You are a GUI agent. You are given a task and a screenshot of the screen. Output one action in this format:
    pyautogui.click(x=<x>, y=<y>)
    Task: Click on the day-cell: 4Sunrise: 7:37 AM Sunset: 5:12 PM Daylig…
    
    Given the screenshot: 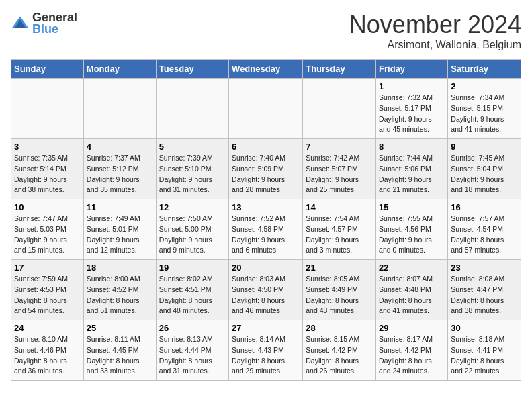 What is the action you would take?
    pyautogui.click(x=120, y=169)
    